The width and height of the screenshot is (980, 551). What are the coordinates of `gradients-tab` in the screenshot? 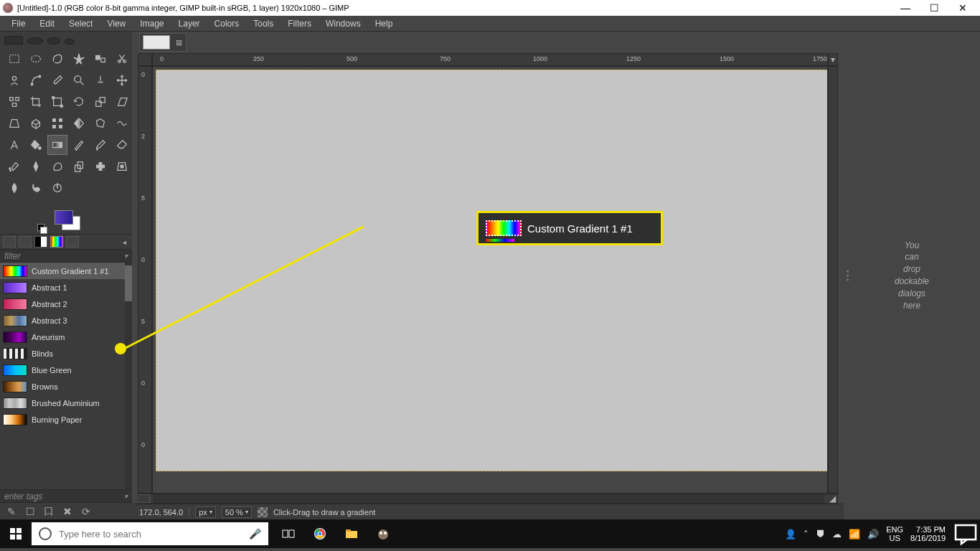 It's located at (57, 242).